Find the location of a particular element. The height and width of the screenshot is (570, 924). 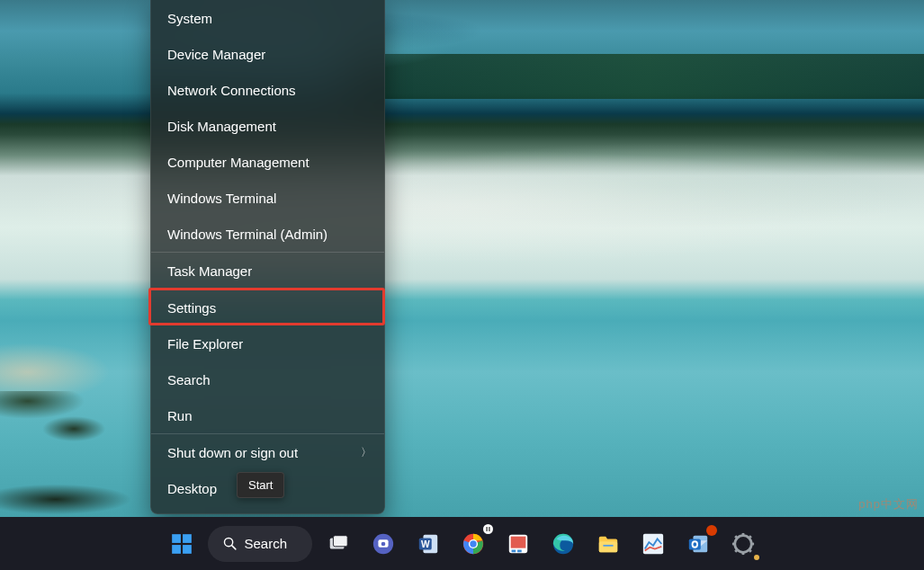

search-label: Search is located at coordinates (266, 543).